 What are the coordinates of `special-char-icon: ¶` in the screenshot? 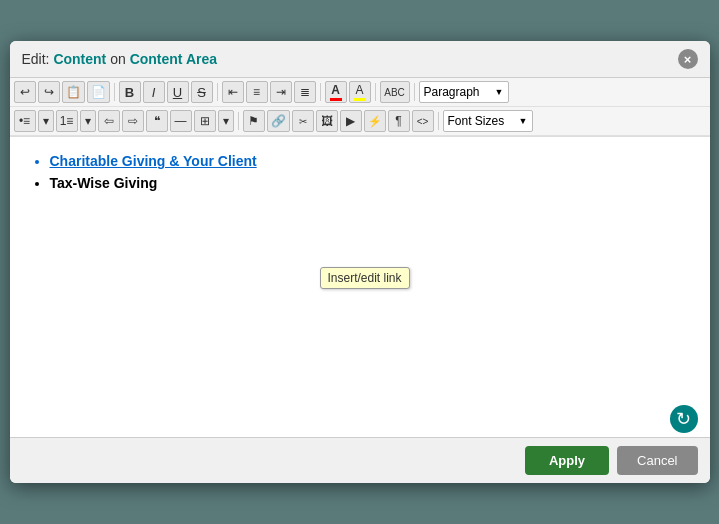 It's located at (398, 121).